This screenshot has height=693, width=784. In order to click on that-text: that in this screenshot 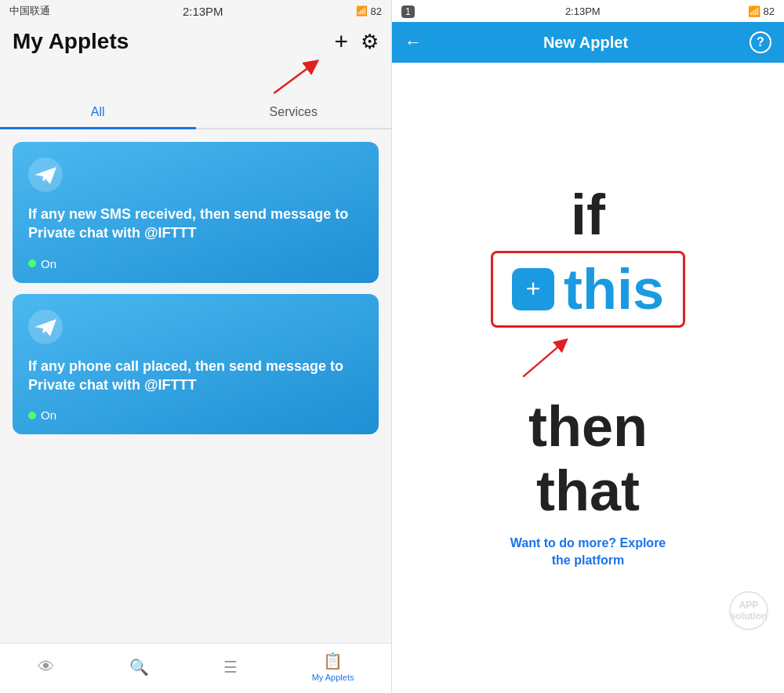, I will do `click(588, 491)`.